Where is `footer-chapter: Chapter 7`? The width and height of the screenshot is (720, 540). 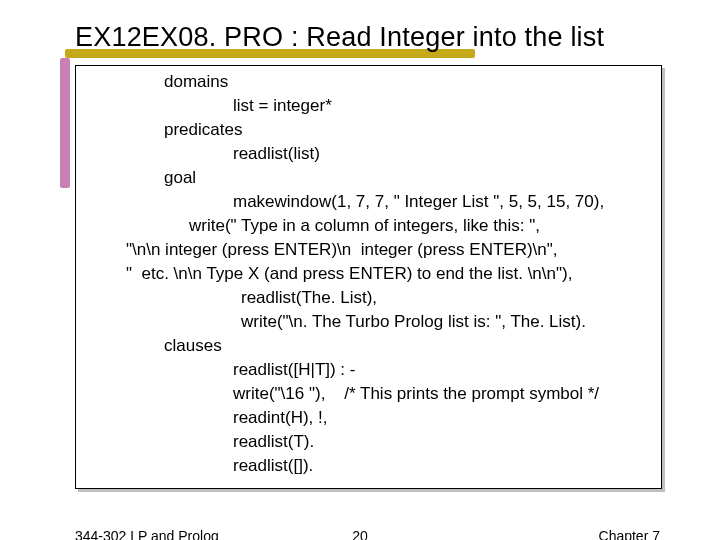
footer-chapter: Chapter 7 is located at coordinates (630, 534).